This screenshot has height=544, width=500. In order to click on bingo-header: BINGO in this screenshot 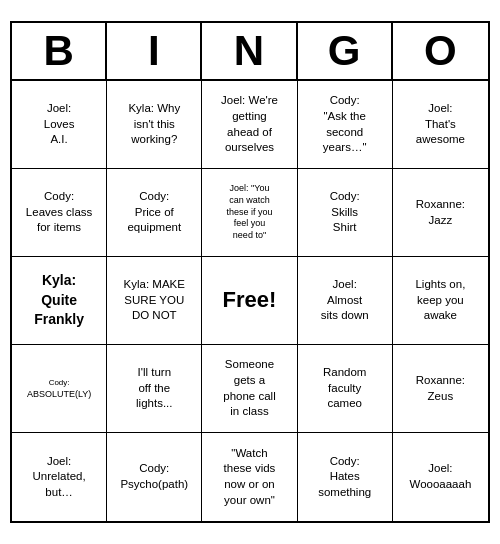, I will do `click(250, 52)`.